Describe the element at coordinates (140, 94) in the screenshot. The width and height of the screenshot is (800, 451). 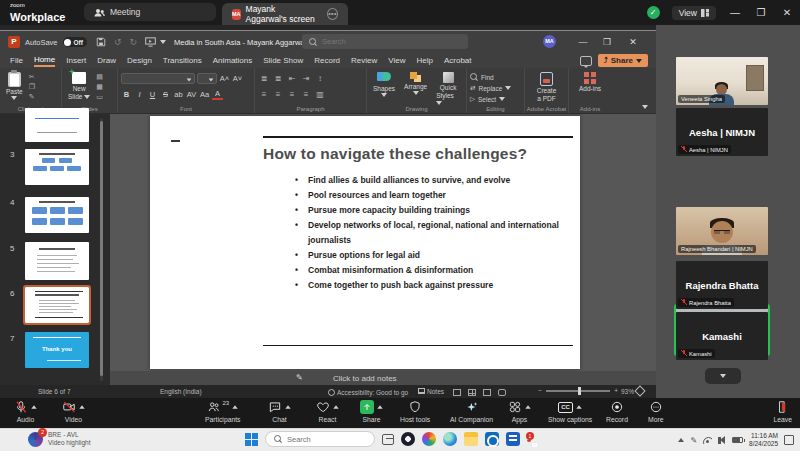
I see `italic-button: I` at that location.